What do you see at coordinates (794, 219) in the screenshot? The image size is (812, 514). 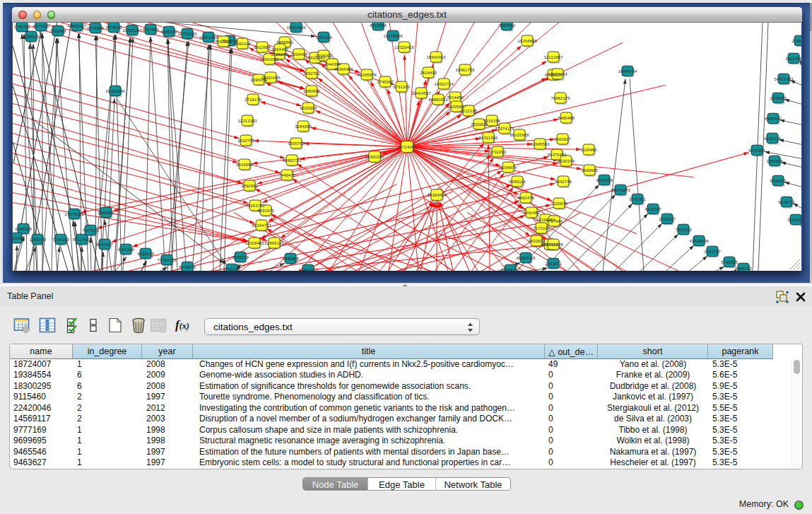 I see `svg-text: 3291865` at bounding box center [794, 219].